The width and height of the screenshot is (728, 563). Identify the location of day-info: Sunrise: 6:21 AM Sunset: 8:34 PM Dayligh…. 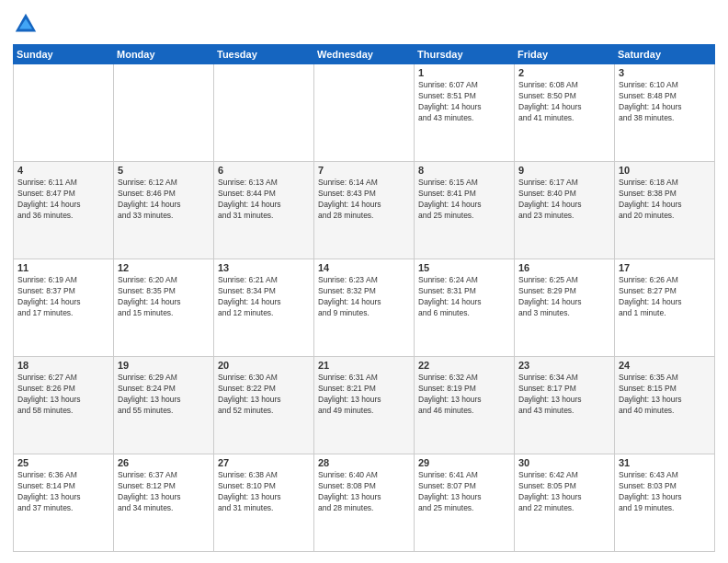
(264, 297).